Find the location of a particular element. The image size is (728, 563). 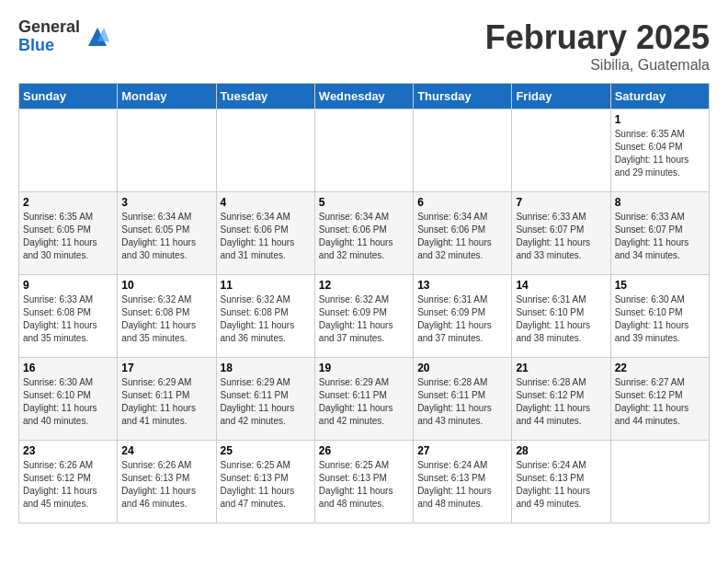

calendar-header-thursday: Thursday is located at coordinates (463, 97).